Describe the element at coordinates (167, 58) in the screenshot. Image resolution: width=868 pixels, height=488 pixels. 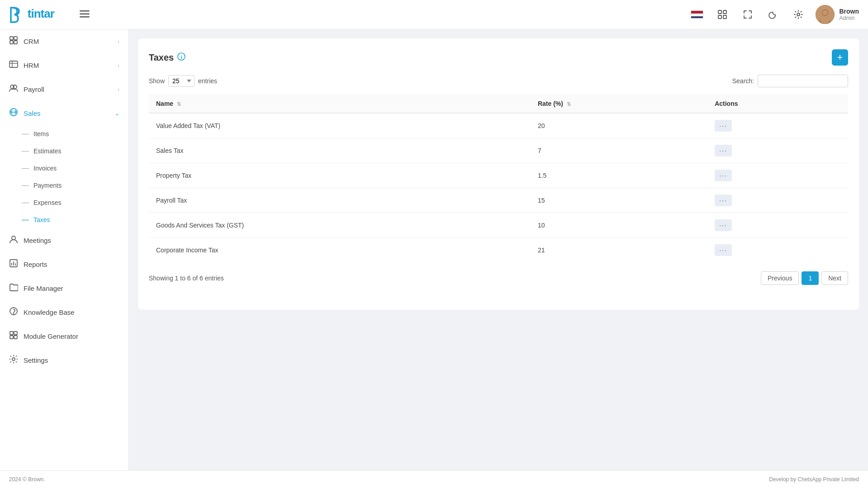
I see `page-title-row: Taxes i` at that location.